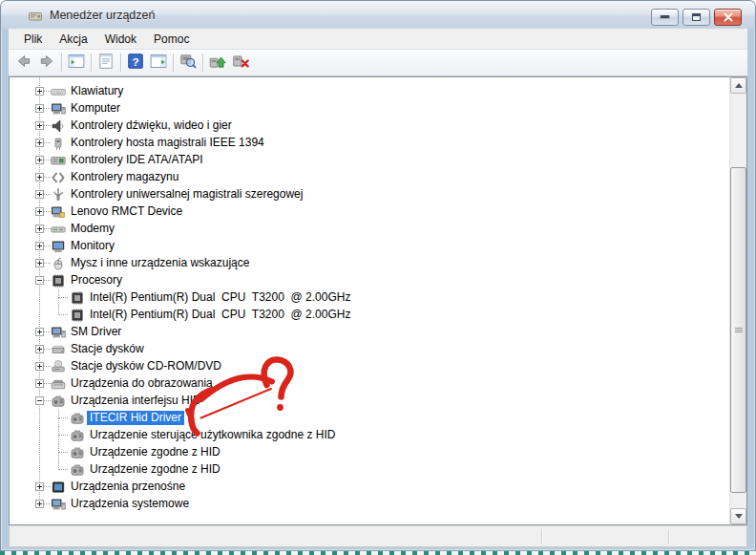 This screenshot has height=555, width=756. What do you see at coordinates (739, 86) in the screenshot?
I see `scroll-up-button` at bounding box center [739, 86].